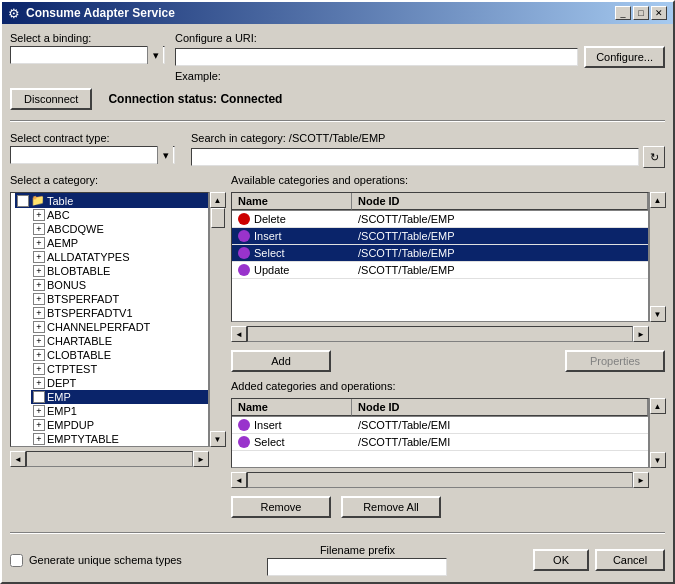  I want to click on tree-item-emptytable: +EMPTYTABLE, so click(120, 439).